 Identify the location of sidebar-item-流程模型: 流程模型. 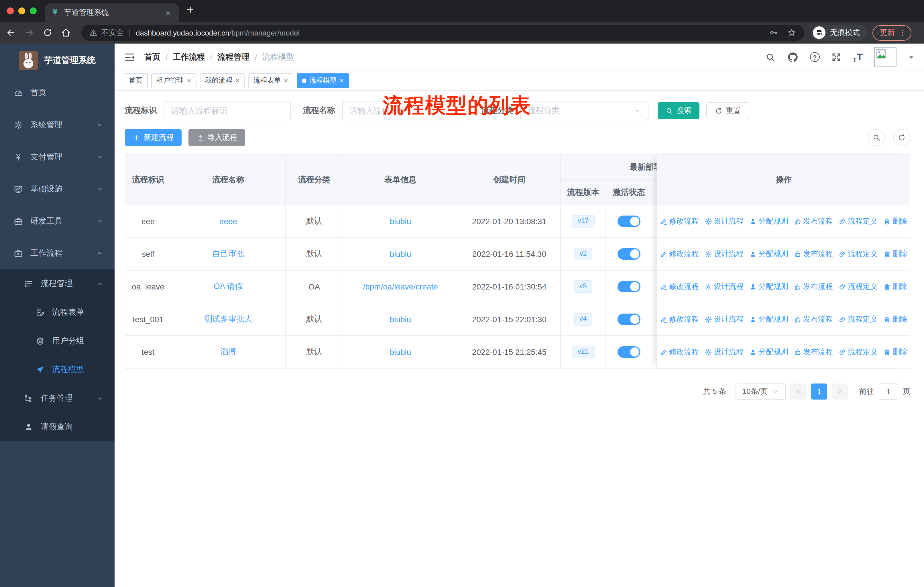
(58, 370).